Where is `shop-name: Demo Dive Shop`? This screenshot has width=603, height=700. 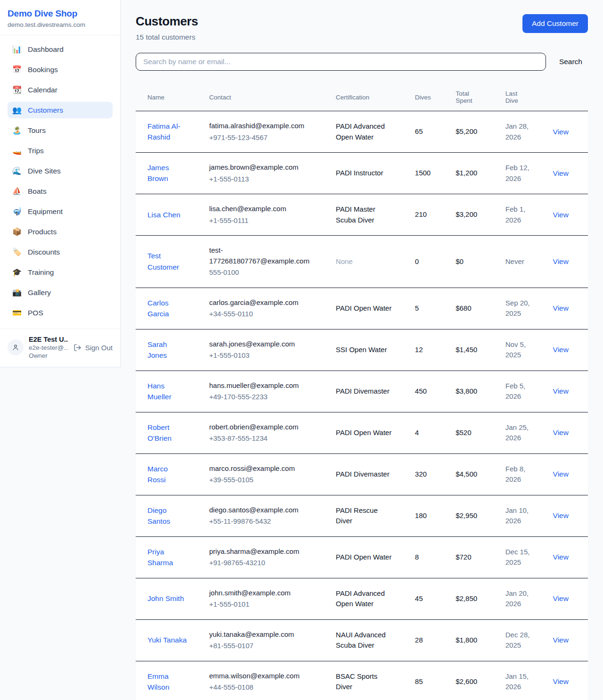 shop-name: Demo Dive Shop is located at coordinates (60, 14).